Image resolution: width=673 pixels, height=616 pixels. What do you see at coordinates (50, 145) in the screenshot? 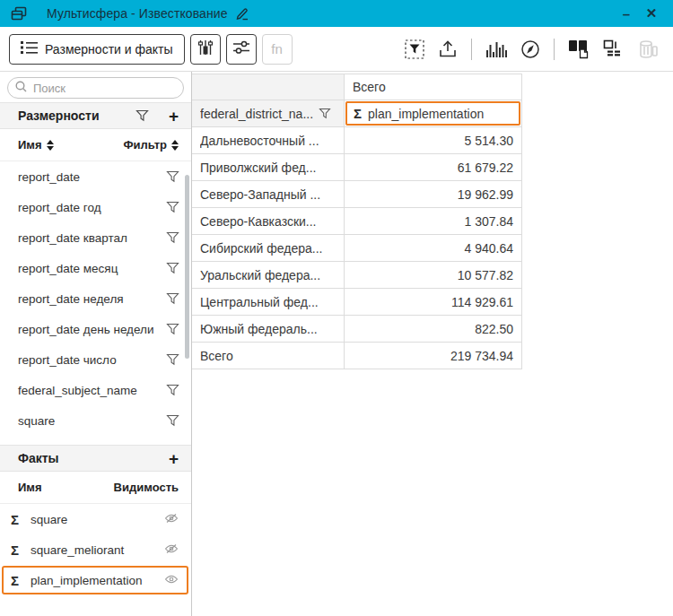
I see `sort-name-icon` at bounding box center [50, 145].